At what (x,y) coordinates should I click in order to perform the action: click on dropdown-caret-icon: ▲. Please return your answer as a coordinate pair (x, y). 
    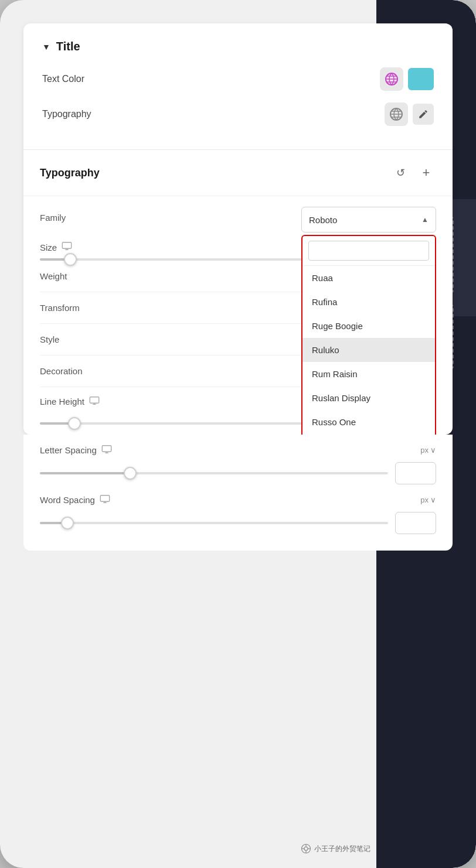
    Looking at the image, I should click on (425, 220).